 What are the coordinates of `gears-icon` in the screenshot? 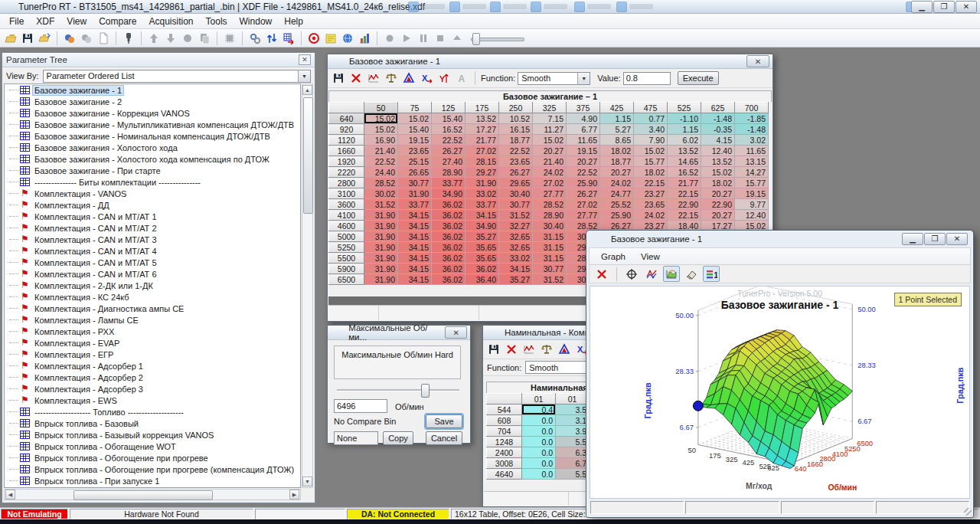 It's located at (255, 38).